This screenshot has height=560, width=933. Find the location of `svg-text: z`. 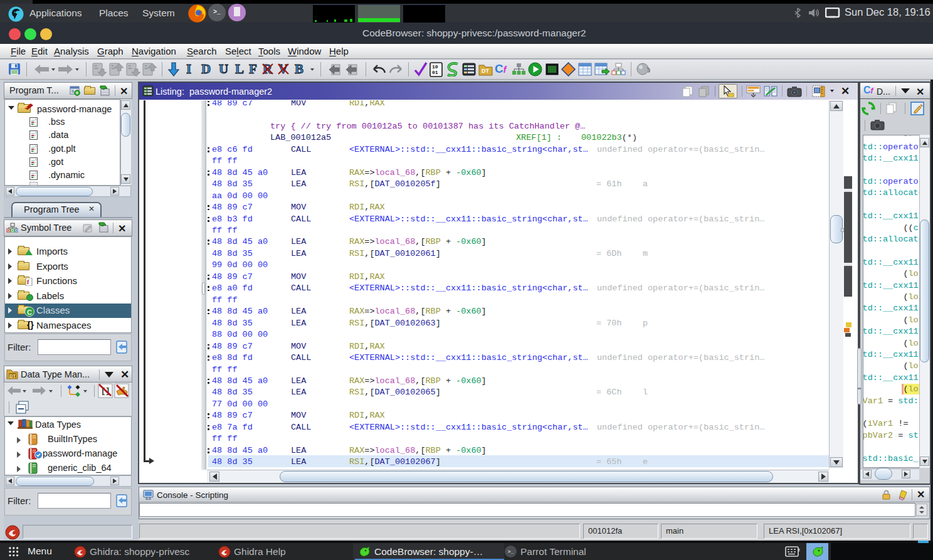

svg-text: z is located at coordinates (799, 549).